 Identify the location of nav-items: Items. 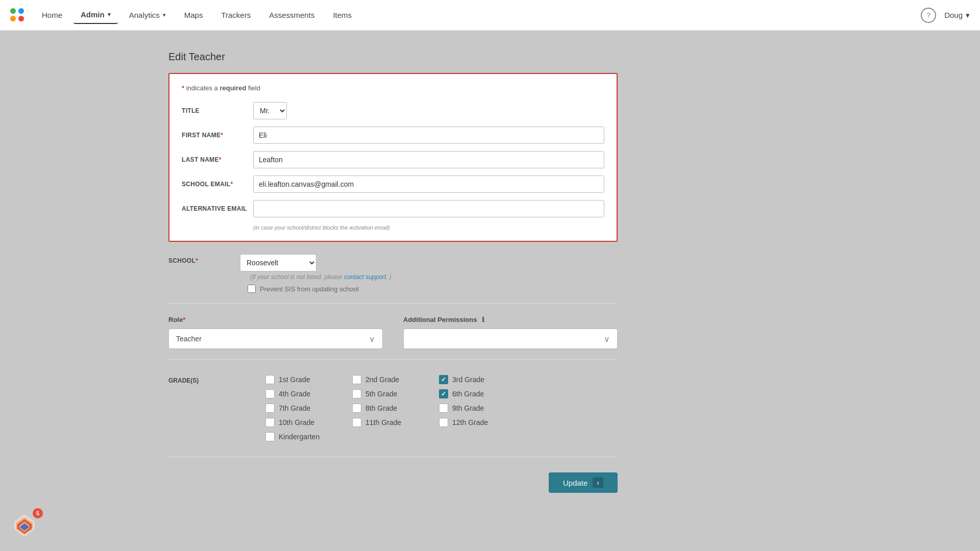
(342, 15).